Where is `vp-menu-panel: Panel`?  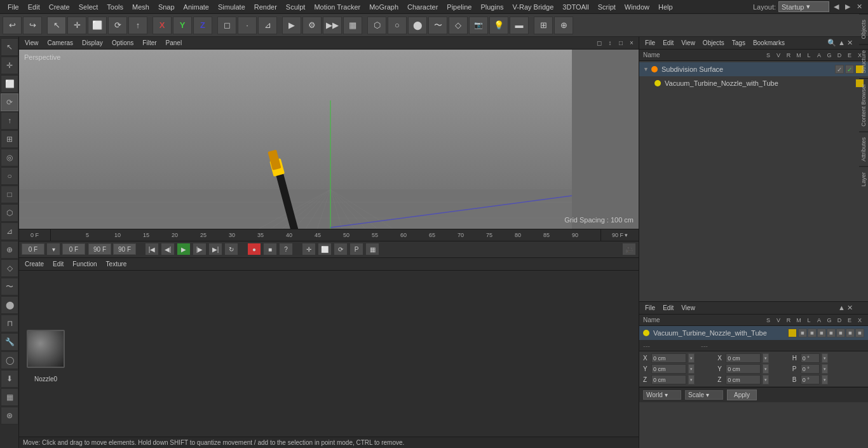
vp-menu-panel: Panel is located at coordinates (174, 43).